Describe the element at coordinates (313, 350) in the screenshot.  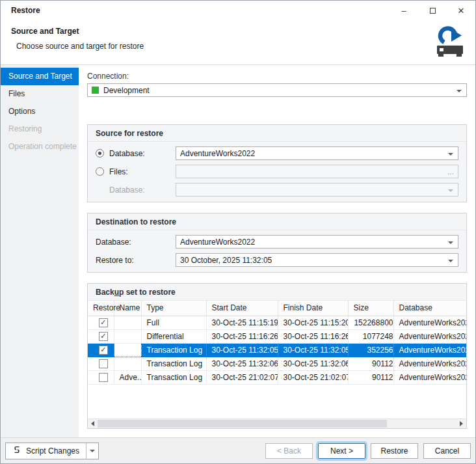
I see `finish-date-cell: 30-Oct-25 11:32:05` at that location.